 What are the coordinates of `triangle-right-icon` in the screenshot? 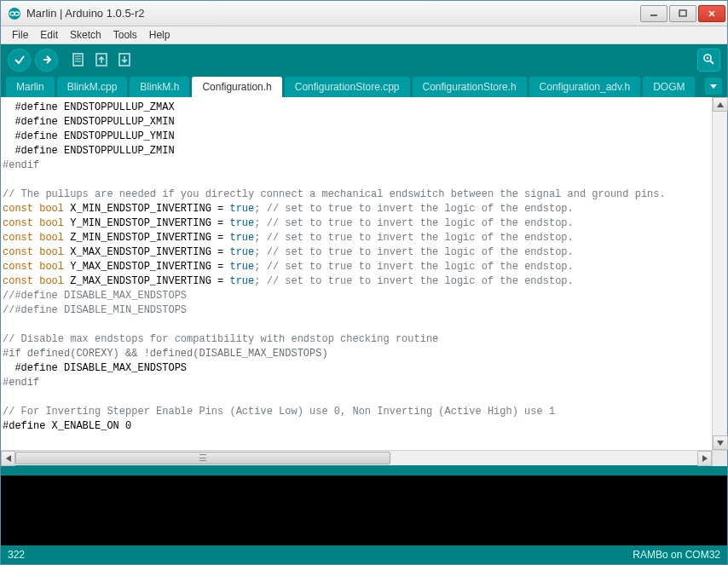 It's located at (705, 458).